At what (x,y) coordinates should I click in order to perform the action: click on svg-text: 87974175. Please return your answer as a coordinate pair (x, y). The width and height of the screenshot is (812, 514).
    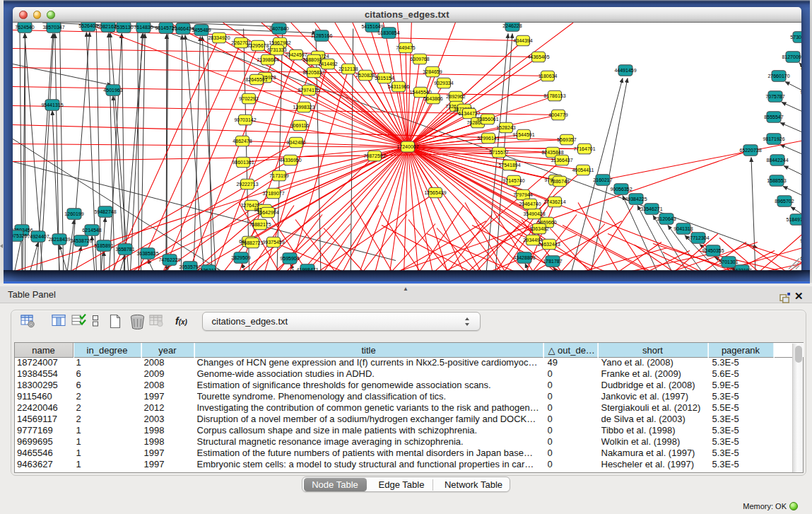
    Looking at the image, I should click on (308, 89).